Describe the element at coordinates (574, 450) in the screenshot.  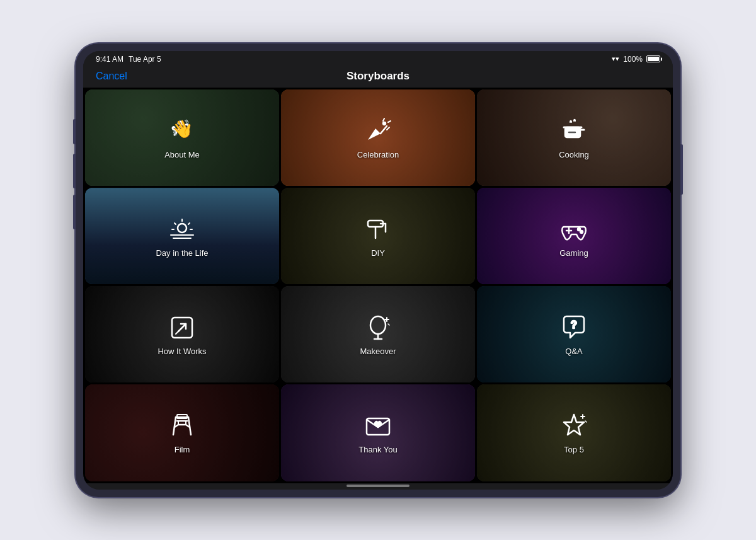
I see `grid-label-top5: Top 5` at that location.